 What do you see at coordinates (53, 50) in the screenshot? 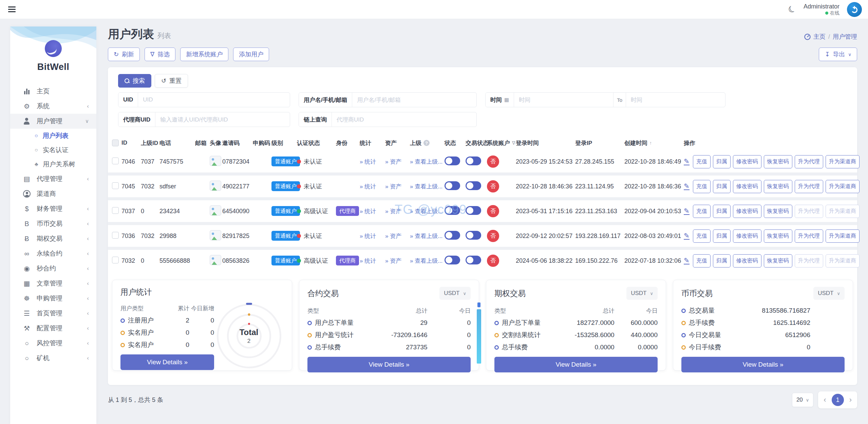
I see `brand: BitWell` at bounding box center [53, 50].